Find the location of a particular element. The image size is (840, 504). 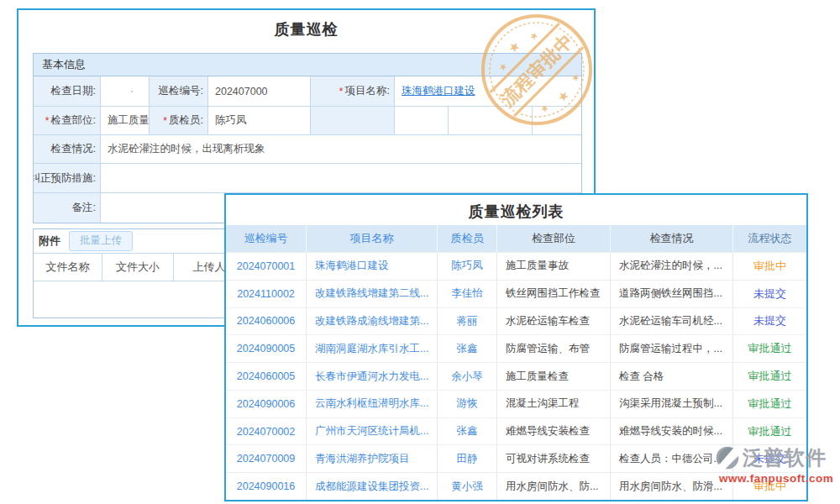

check-location-label: *检查部位: is located at coordinates (67, 121).